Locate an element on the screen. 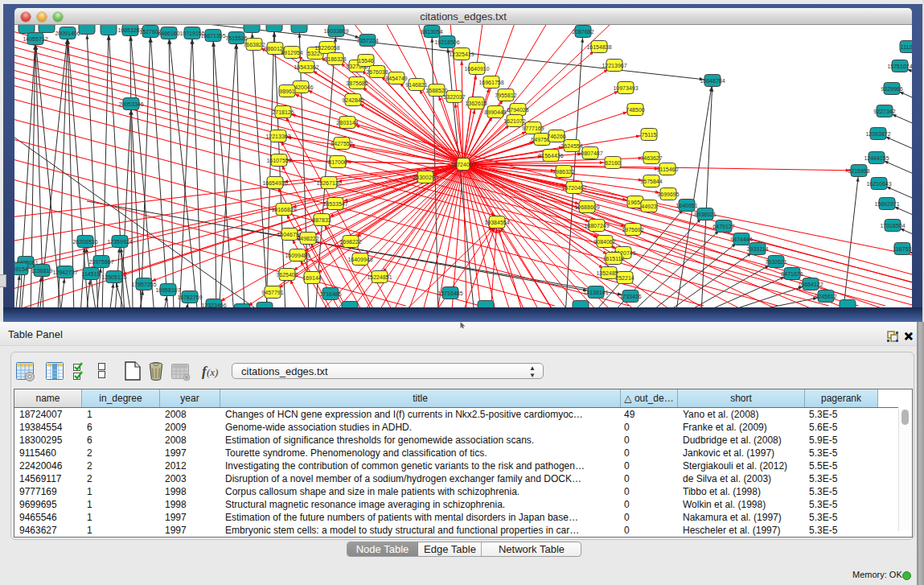  svg-text: 9463627 is located at coordinates (651, 158).